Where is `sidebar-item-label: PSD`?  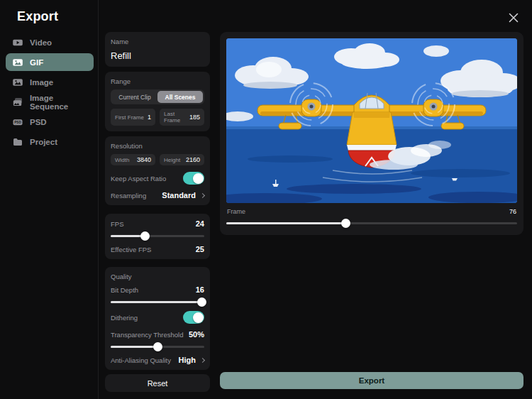 sidebar-item-label: PSD is located at coordinates (38, 122).